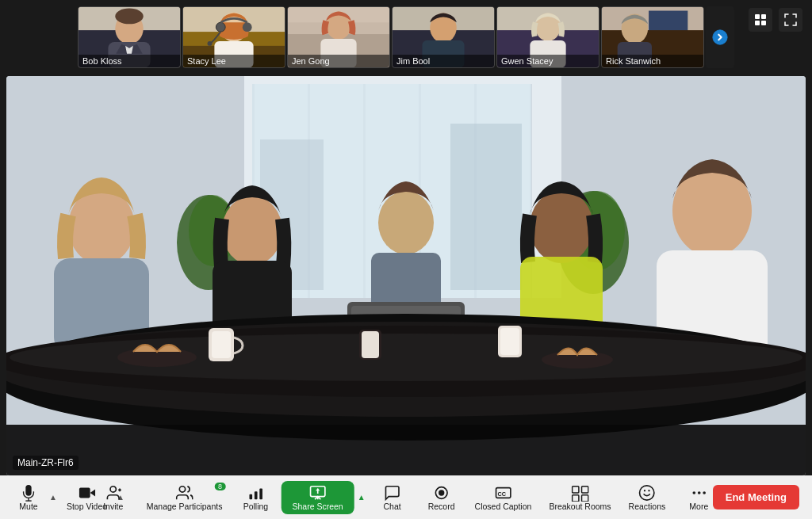 This screenshot has height=519, width=812. What do you see at coordinates (362, 498) in the screenshot?
I see `share-screen-chevron: ▲` at bounding box center [362, 498].